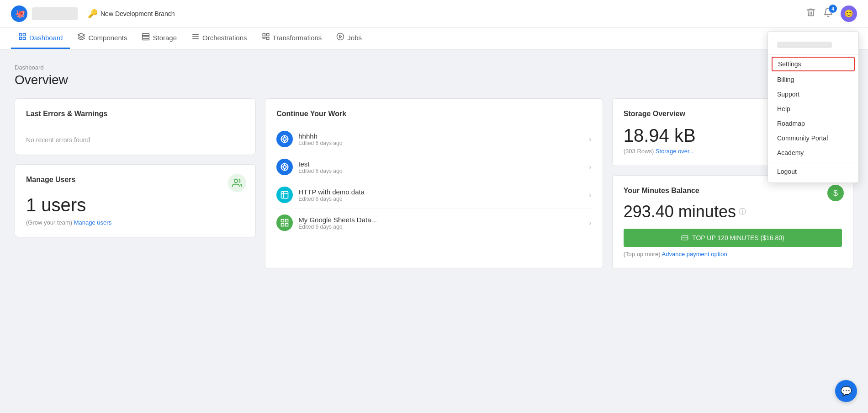 The width and height of the screenshot is (868, 413). I want to click on work-name-test: test, so click(441, 164).